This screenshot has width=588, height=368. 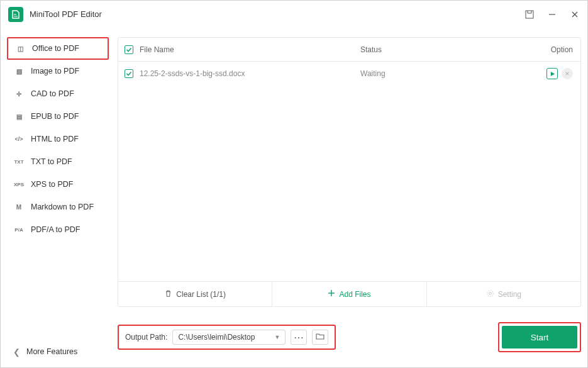 I want to click on clear-list-button: Clear List (1/1), so click(x=195, y=294).